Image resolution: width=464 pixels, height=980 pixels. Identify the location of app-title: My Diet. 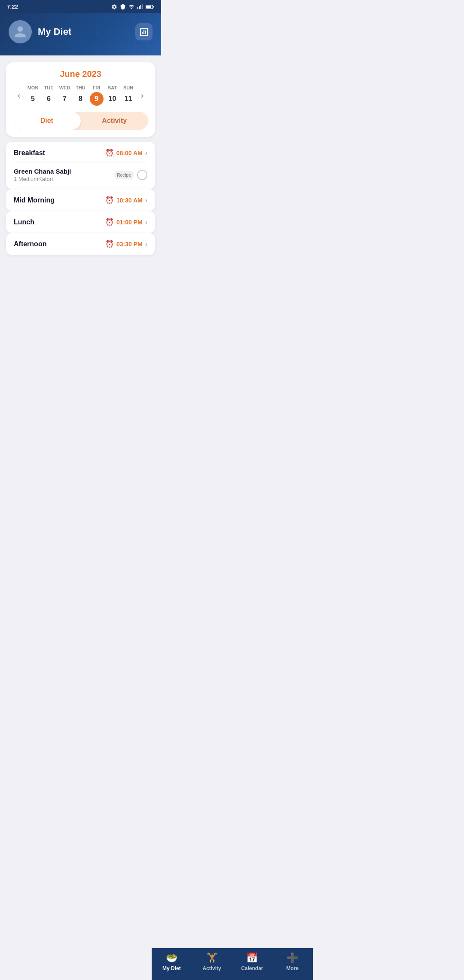
(55, 32).